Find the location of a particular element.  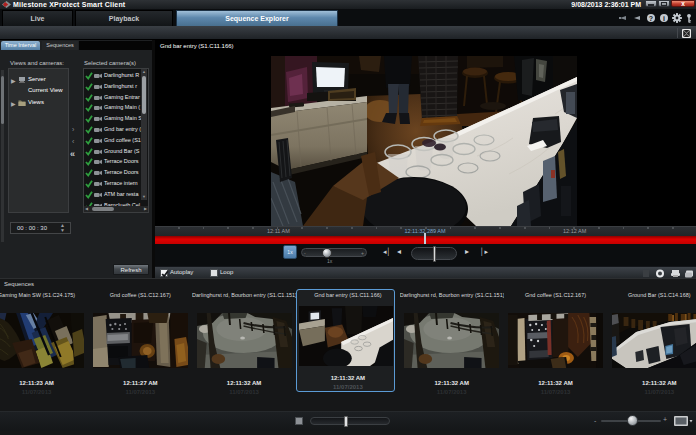

svg-text: i is located at coordinates (664, 18).